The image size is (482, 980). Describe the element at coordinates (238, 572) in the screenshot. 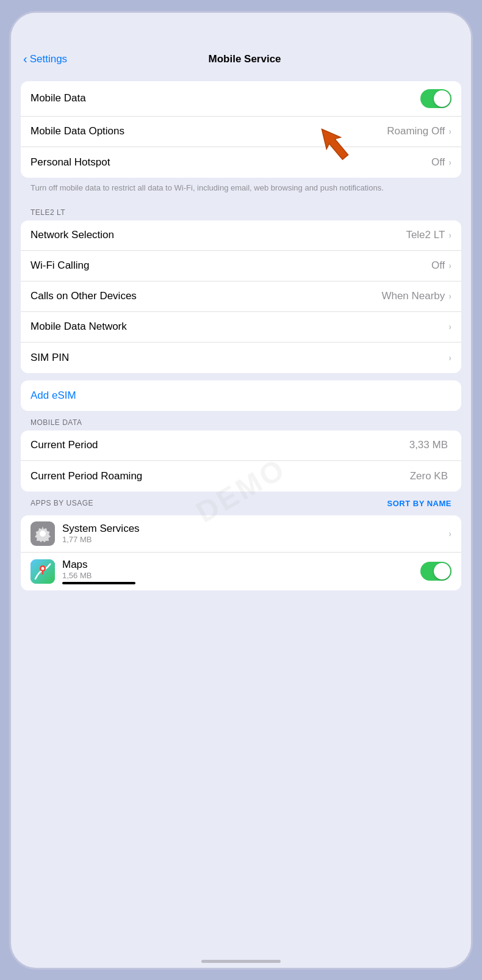

I see `maps-info: Maps 1,56 MB` at that location.